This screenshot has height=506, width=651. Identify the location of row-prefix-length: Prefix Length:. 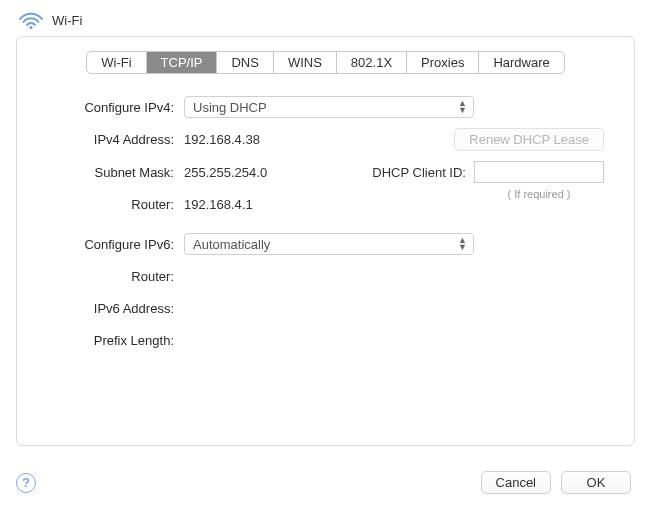
(316, 340).